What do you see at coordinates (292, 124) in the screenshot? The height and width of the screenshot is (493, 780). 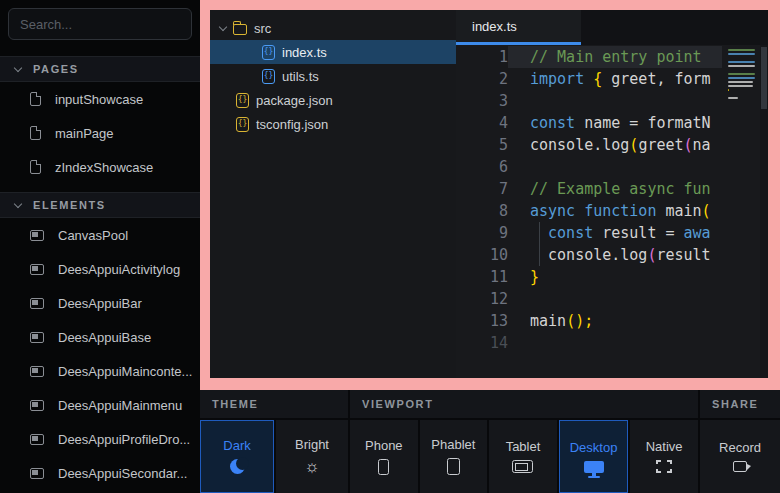 I see `tree-label: tsconfig.json` at bounding box center [292, 124].